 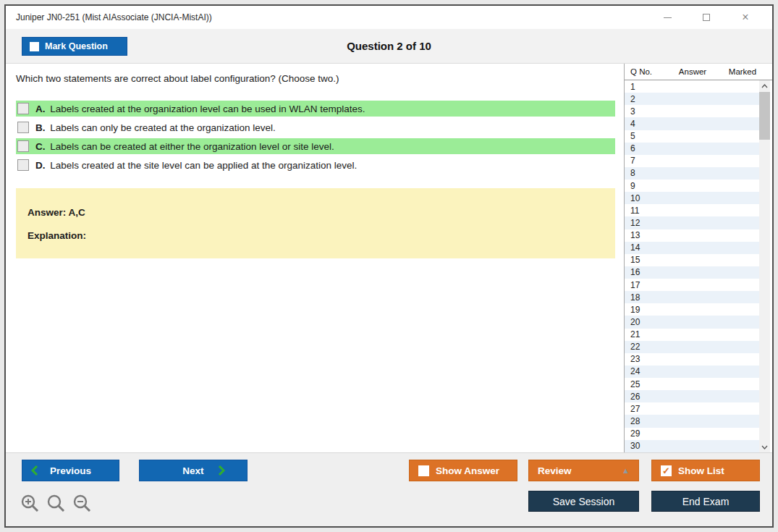 I want to click on question-list-row: 18, so click(x=692, y=297).